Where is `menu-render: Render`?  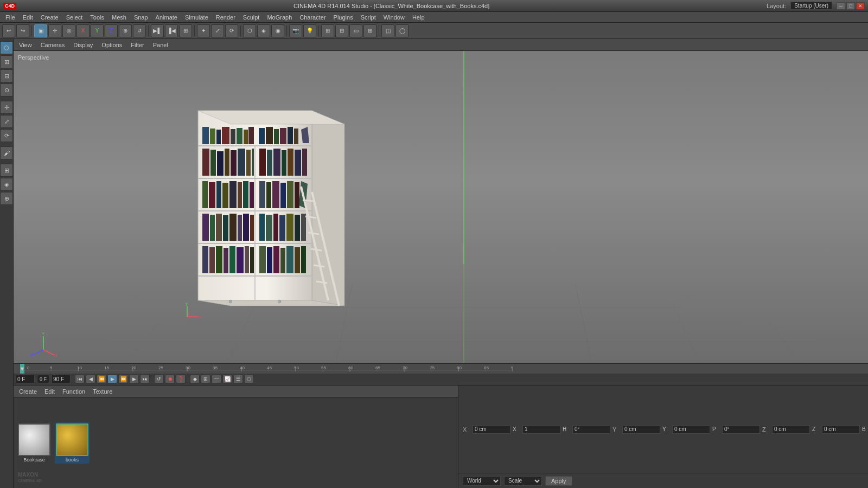 menu-render: Render is located at coordinates (226, 17).